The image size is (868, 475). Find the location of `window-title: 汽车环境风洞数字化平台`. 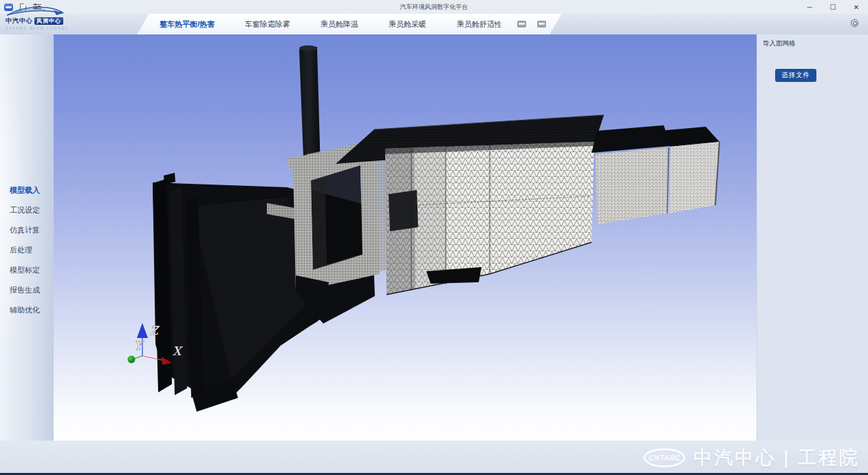

window-title: 汽车环境风洞数字化平台 is located at coordinates (434, 7).